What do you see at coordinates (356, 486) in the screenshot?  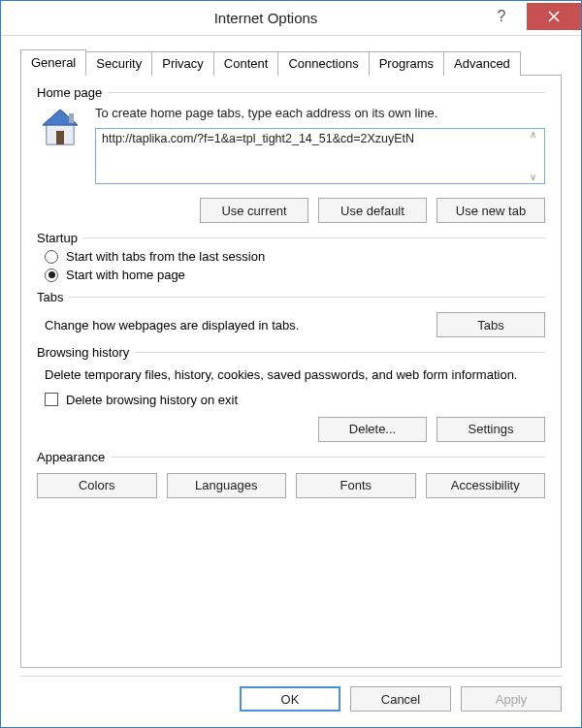 I see `fonts-button: Fonts` at bounding box center [356, 486].